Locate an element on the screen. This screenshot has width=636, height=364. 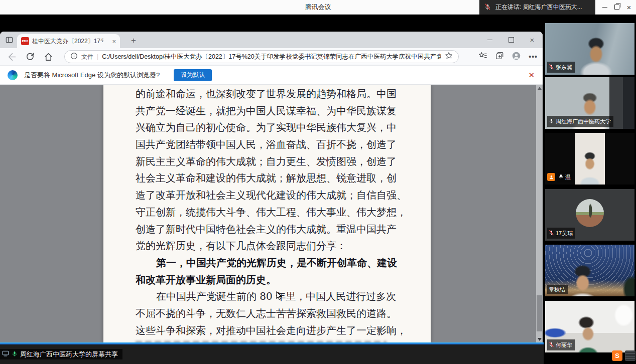
meeting-bottom-bar: 周红海广西中医药大学的屏幕共享 is located at coordinates (272, 354).